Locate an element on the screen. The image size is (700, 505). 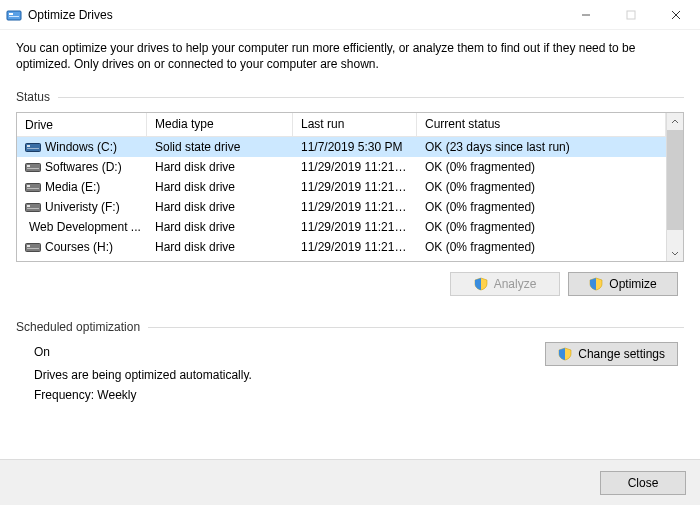
table-row: Univeristy (F:)Hard disk drive11/29/2019… is located at coordinates (342, 207).